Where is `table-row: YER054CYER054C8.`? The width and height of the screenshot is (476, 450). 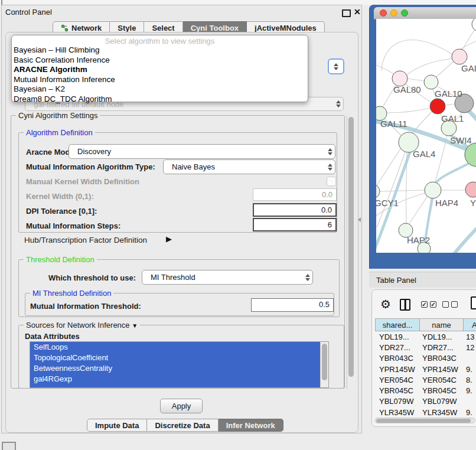 table-row: YER054CYER054C8. is located at coordinates (425, 380).